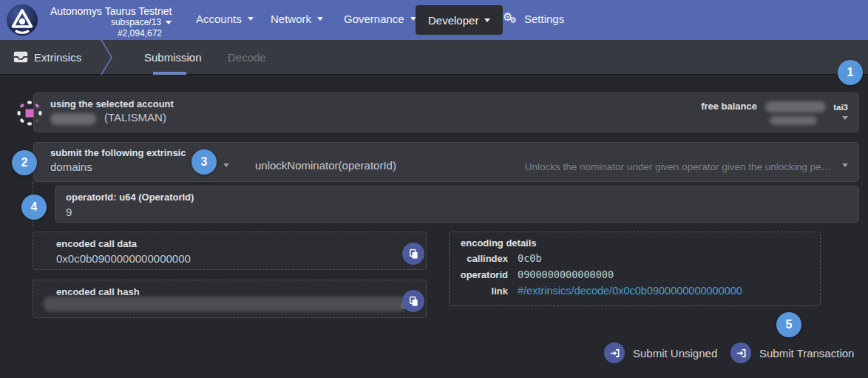 This screenshot has width=868, height=378. What do you see at coordinates (459, 20) in the screenshot?
I see `menu-developer: Developer` at bounding box center [459, 20].